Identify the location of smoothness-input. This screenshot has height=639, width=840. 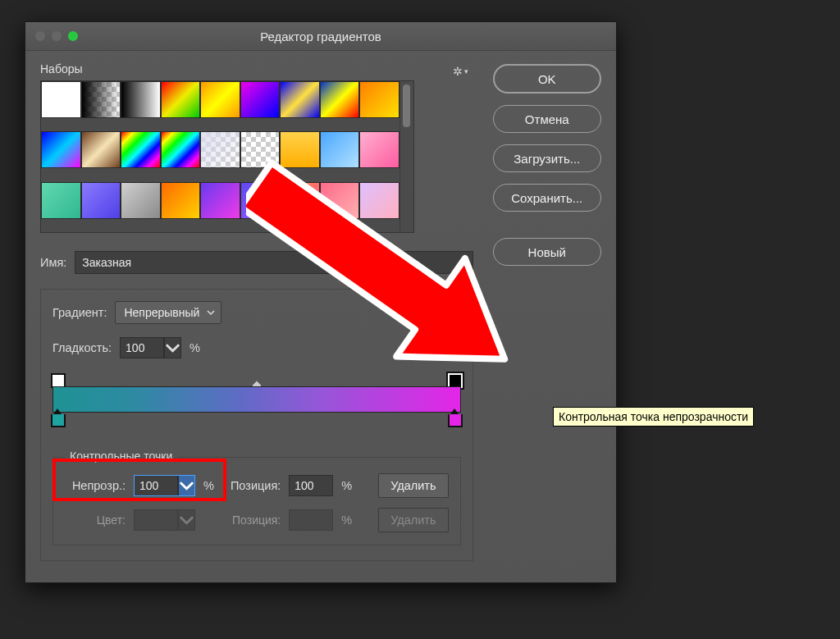
(151, 348).